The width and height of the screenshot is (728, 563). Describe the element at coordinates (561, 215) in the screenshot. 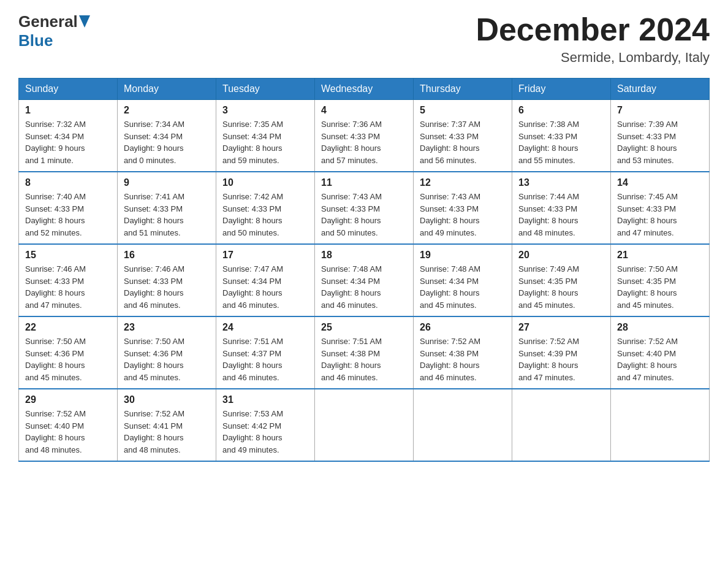

I see `day-info: Sunrise: 7:44 AMSunset: 4:33 PMDaylight:…` at that location.